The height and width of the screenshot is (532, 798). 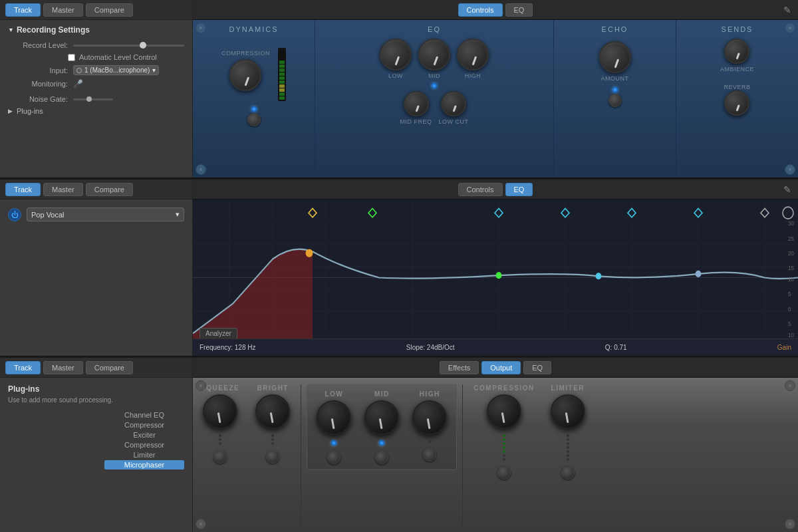 What do you see at coordinates (245, 75) in the screenshot?
I see `compression-knob` at bounding box center [245, 75].